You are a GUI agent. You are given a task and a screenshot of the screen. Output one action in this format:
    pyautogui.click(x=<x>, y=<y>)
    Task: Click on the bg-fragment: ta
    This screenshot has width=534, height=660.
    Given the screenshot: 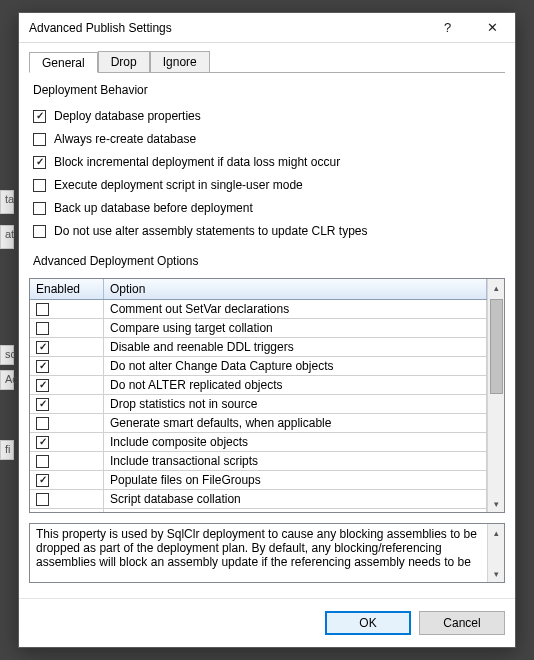 What is the action you would take?
    pyautogui.click(x=7, y=202)
    